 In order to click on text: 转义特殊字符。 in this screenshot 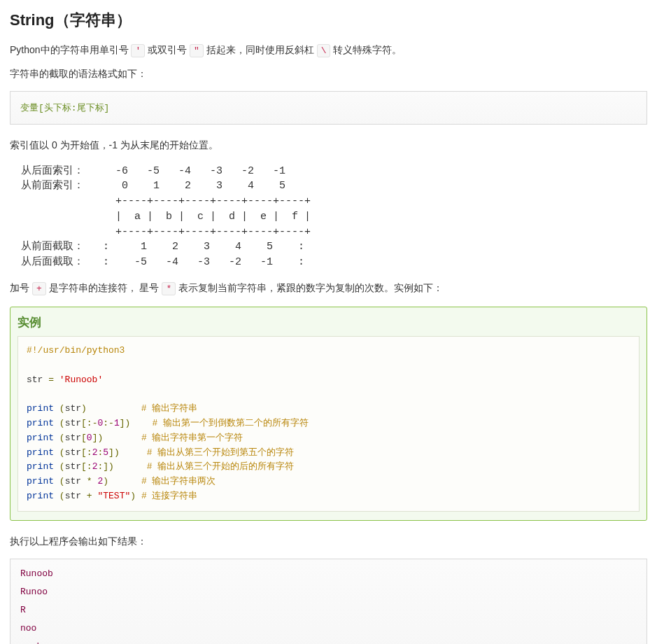, I will do `click(366, 50)`.